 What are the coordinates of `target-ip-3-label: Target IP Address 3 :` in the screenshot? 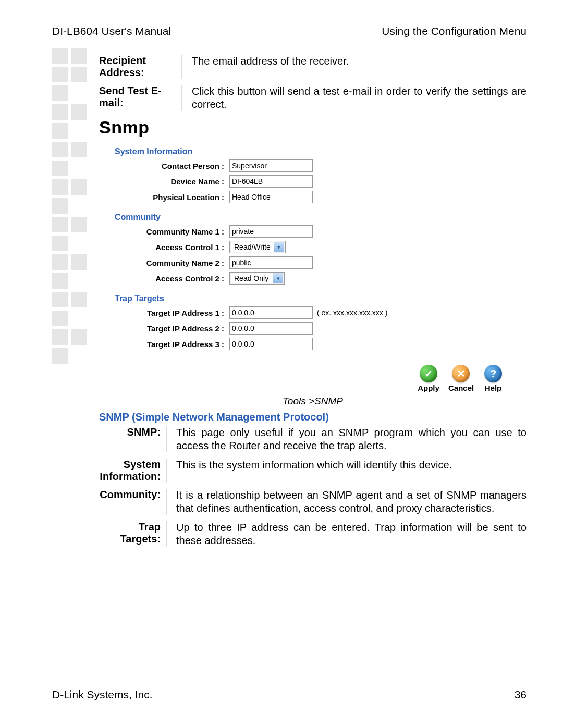 It's located at (172, 344).